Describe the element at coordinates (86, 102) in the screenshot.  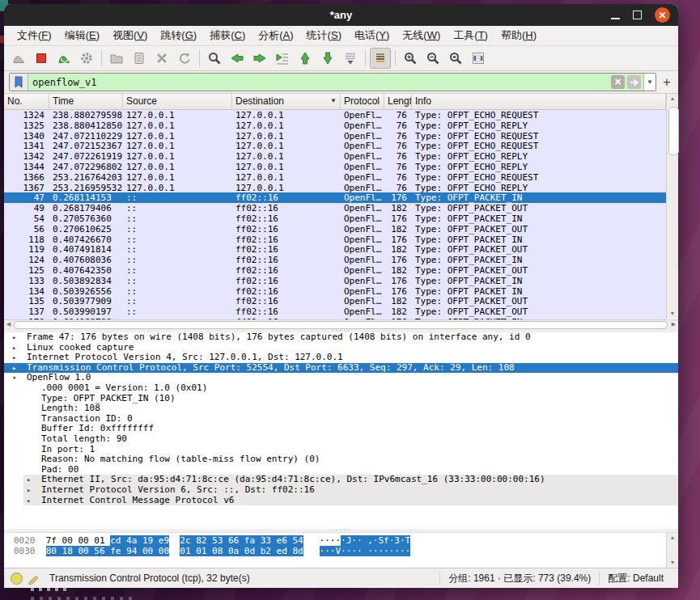
I see `column-header-time: Time` at that location.